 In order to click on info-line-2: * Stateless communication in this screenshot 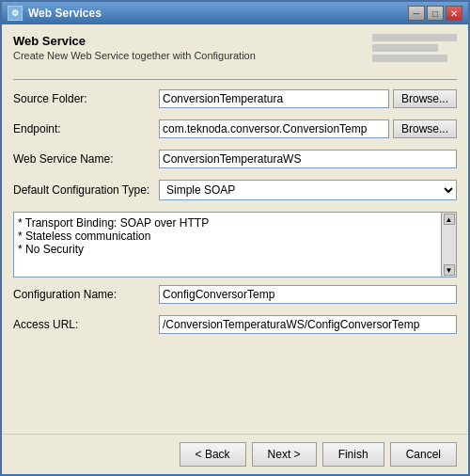, I will do `click(227, 236)`.